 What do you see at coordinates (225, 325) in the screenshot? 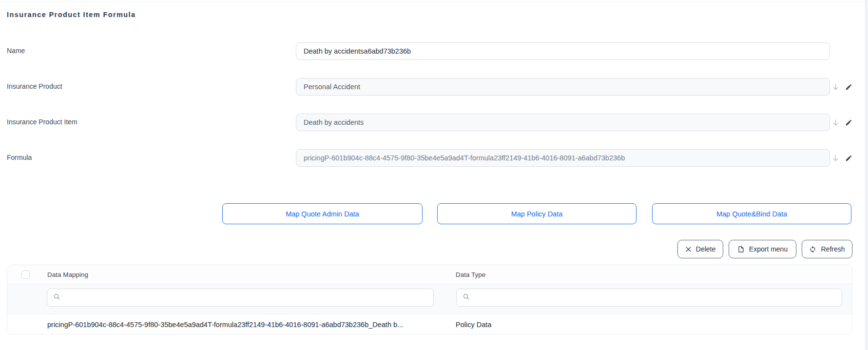
I see `data-mapping-cell: pricingP-601b904c-88c4-4575-9f80-35be4e5…` at bounding box center [225, 325].